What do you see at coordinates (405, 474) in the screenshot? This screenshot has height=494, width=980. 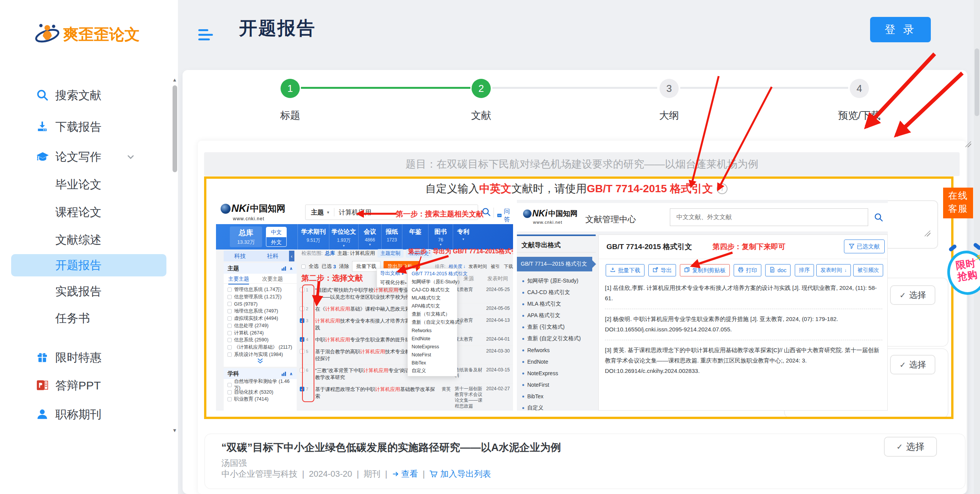 I see `view-link: 查看` at bounding box center [405, 474].